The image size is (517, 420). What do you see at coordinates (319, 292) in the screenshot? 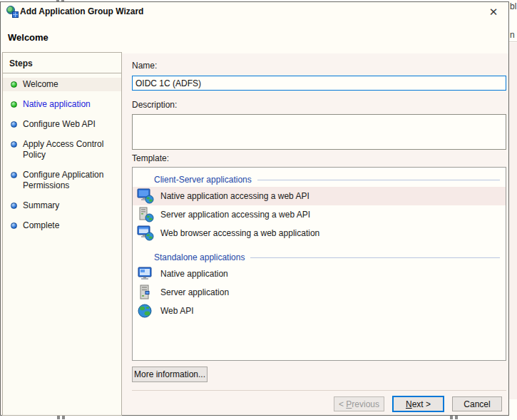
I see `template-server-application: Server application` at bounding box center [319, 292].